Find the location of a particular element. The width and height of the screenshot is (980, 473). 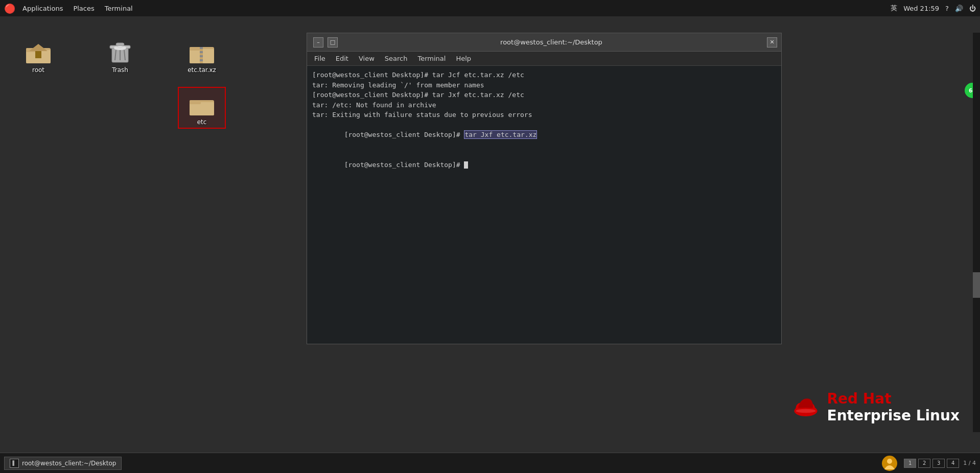

pager-box-3: 3 is located at coordinates (939, 463).